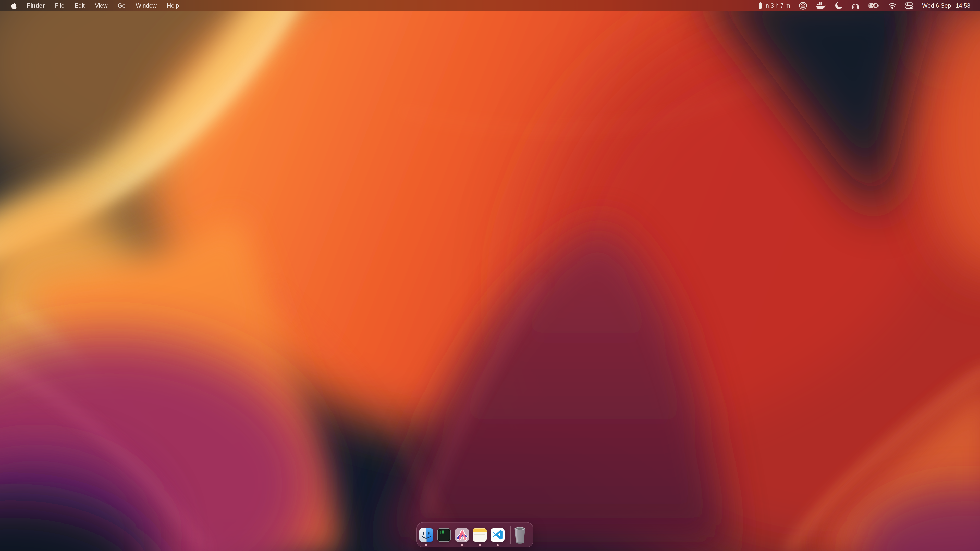 The image size is (980, 551). I want to click on timer-status: in 3 h 7 m, so click(775, 6).